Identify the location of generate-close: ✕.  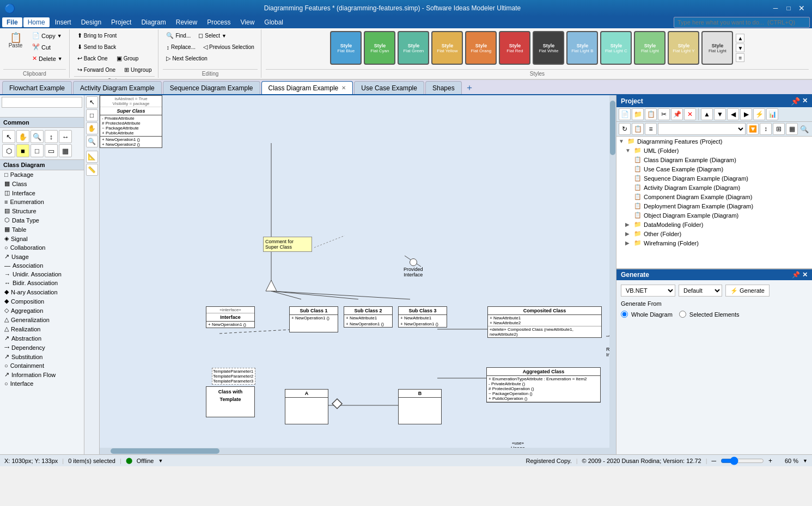
(805, 275).